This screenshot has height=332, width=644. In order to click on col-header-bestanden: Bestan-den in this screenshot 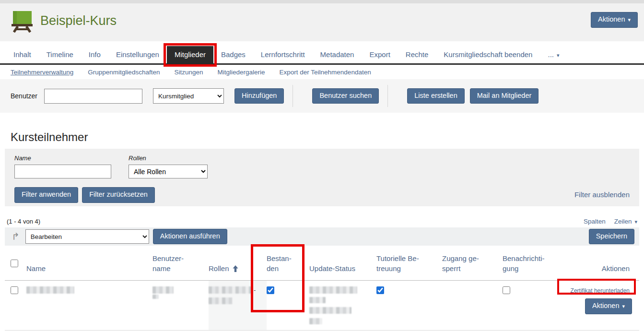, I will do `click(288, 267)`.